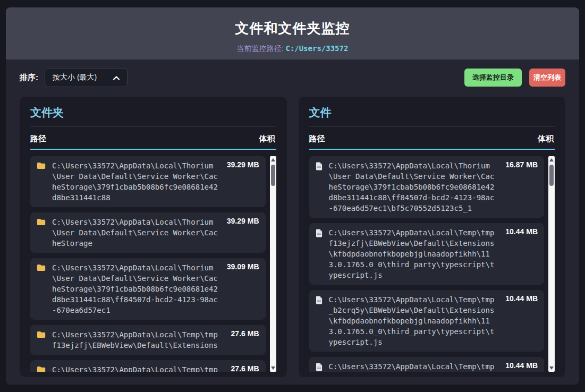 The width and height of the screenshot is (585, 392). What do you see at coordinates (73, 78) in the screenshot?
I see `sort-group: 排序: 按大小 (最大)` at bounding box center [73, 78].